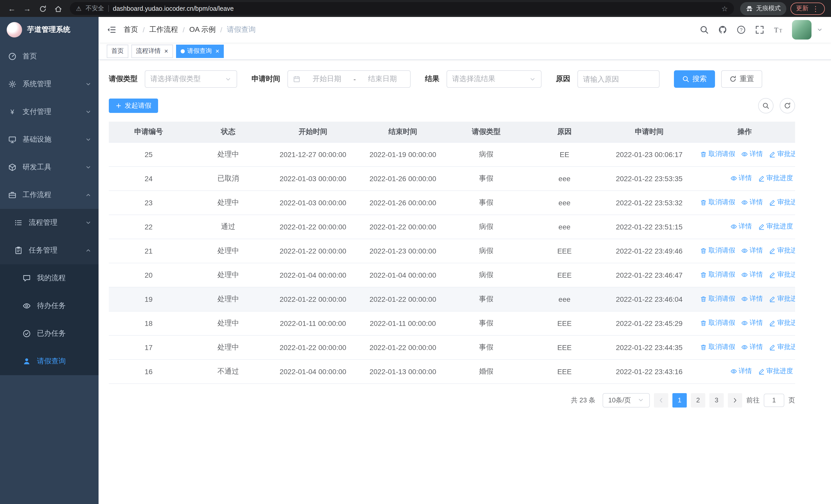  What do you see at coordinates (486, 202) in the screenshot?
I see `cell-leave-type: 事假` at bounding box center [486, 202].